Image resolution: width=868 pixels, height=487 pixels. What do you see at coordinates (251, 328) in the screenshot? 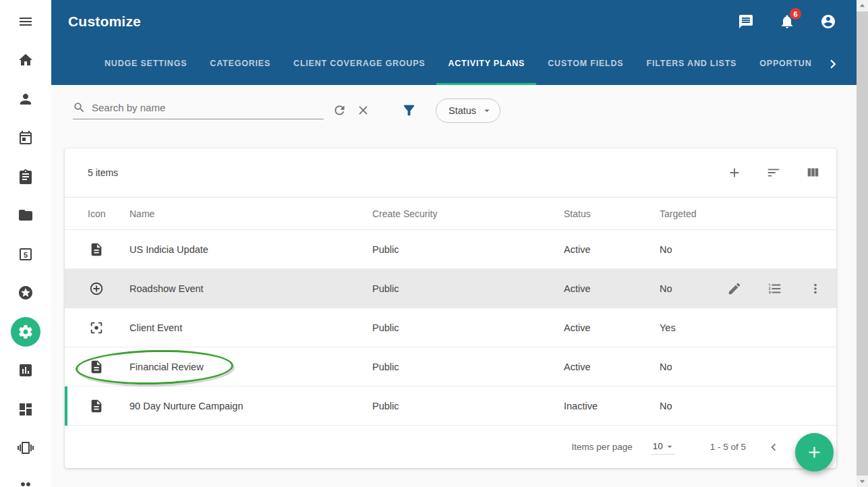
I see `cell-name: Client Event` at bounding box center [251, 328].